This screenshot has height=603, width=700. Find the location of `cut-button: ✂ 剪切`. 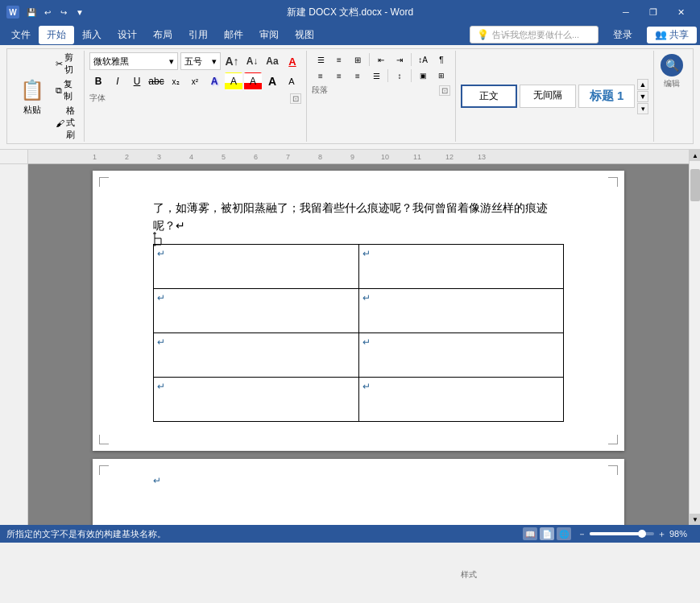

cut-button: ✂ 剪切 is located at coordinates (66, 64).